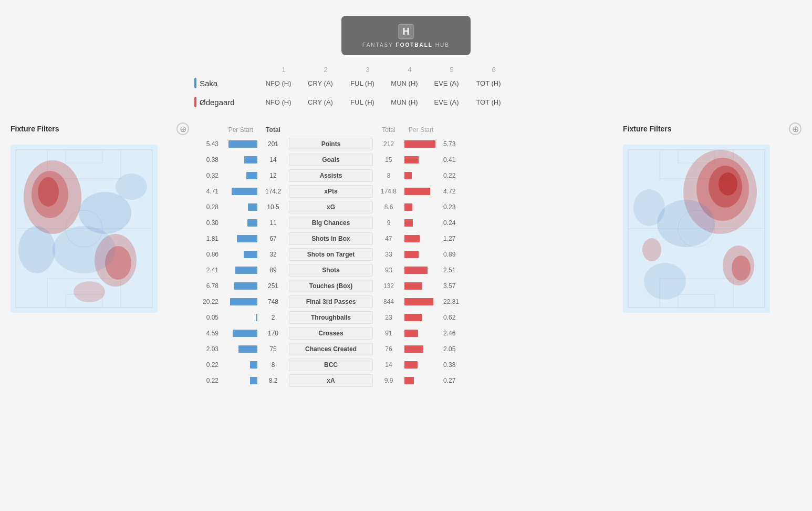  Describe the element at coordinates (454, 381) in the screenshot. I see `stat-right-ps-15: 0.27` at that location.